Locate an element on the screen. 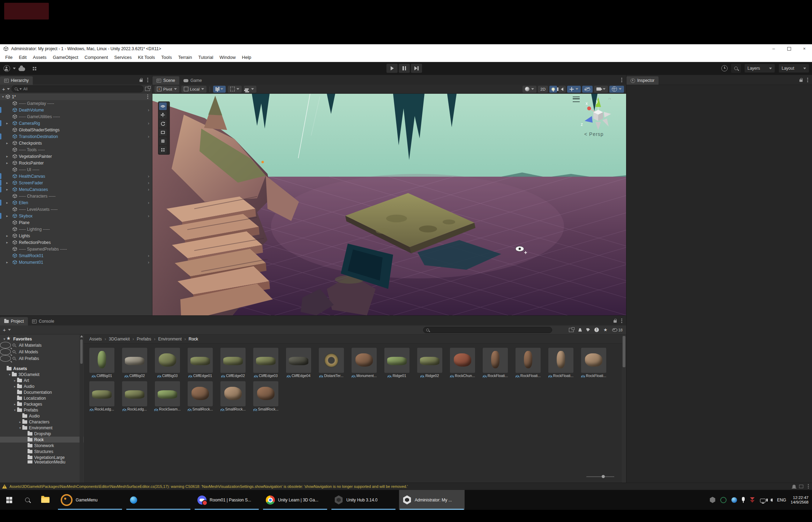  start-button is located at coordinates (9, 500).